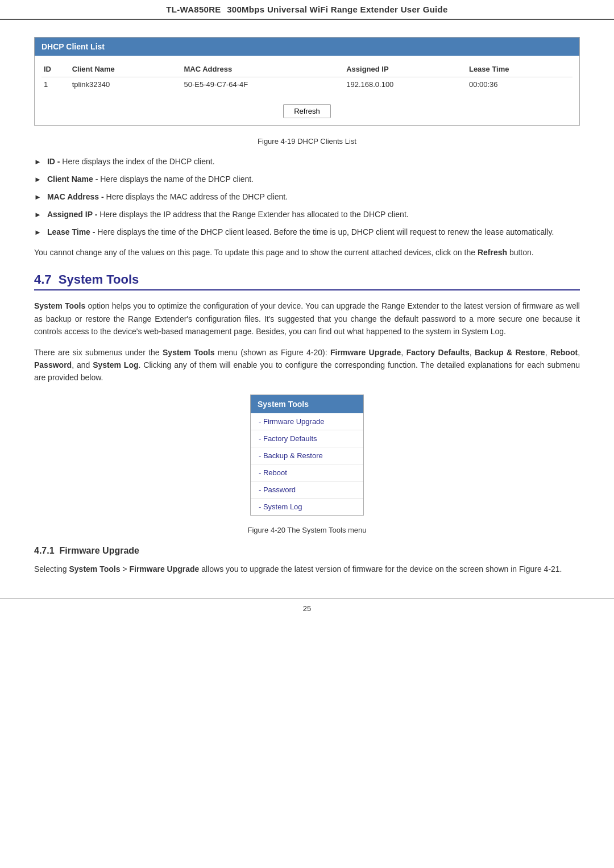  I want to click on bullet-text: Assigned IP - Here displays the IP addre…, so click(228, 215).